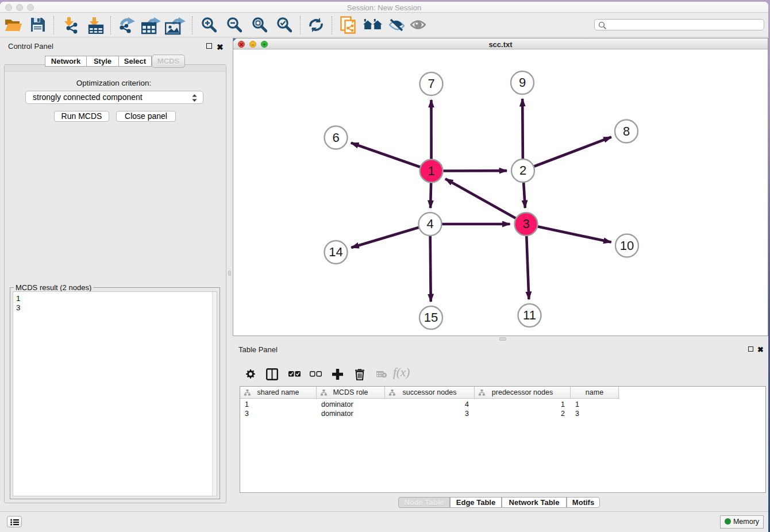  I want to click on svg-text: 8, so click(626, 131).